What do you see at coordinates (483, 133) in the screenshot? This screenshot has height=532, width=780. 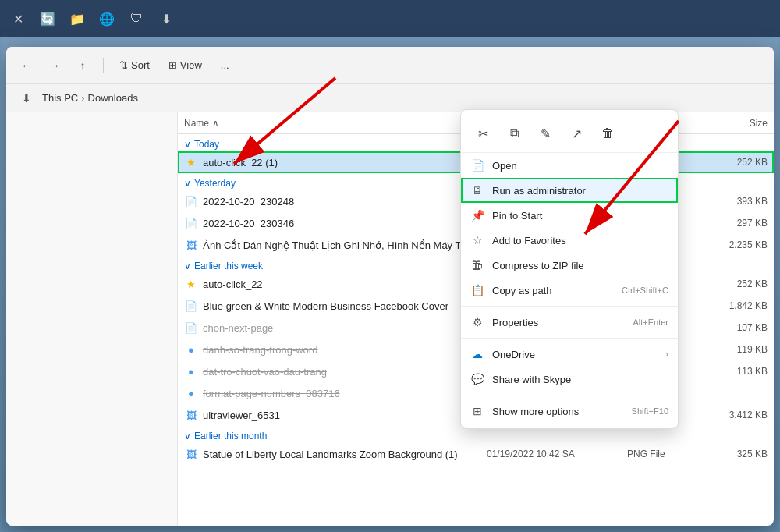 I see `ctx-cut-button: ✂` at bounding box center [483, 133].